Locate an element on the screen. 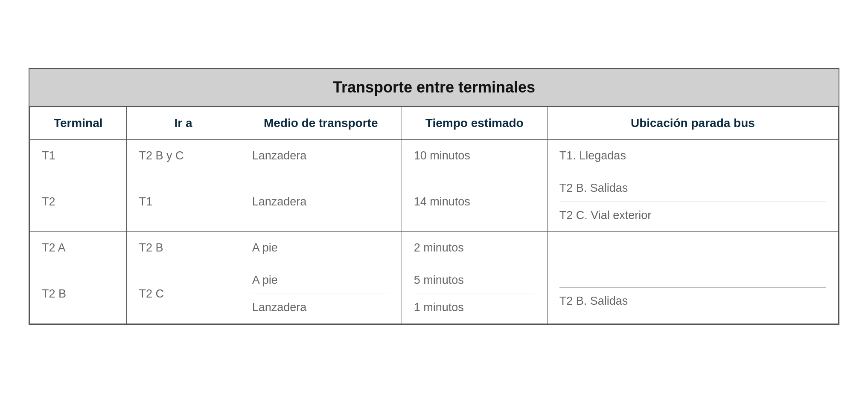 Image resolution: width=868 pixels, height=393 pixels. table-row: T2 A T2 B A pie 2 minutos is located at coordinates (434, 248).